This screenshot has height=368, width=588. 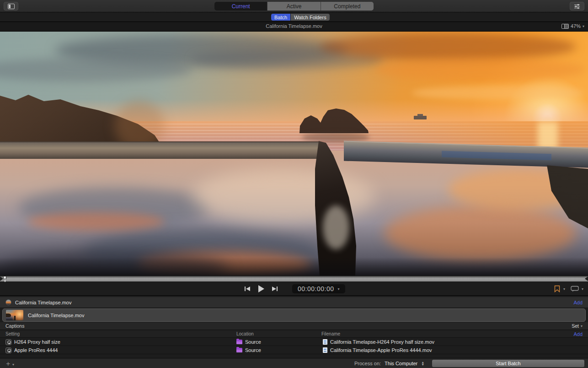 I want to click on batch-watchfolders-toggle: Batch Watch Folders, so click(x=300, y=17).